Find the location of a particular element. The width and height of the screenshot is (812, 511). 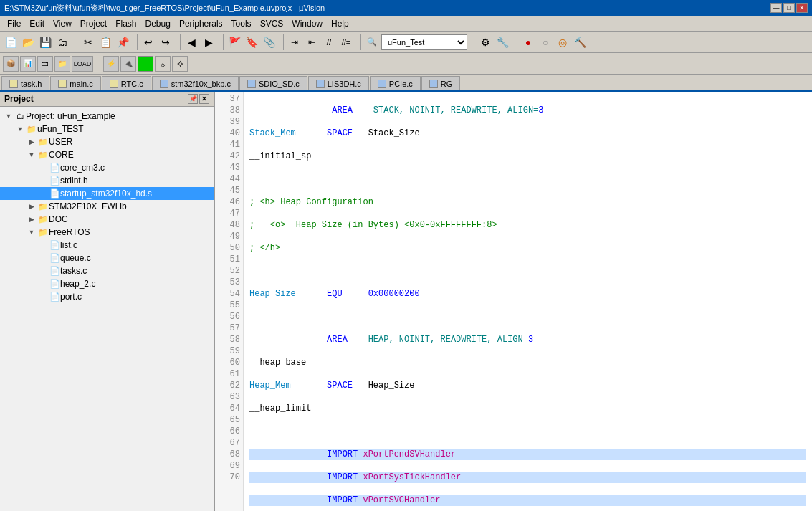

tab-RG: RG is located at coordinates (441, 83).